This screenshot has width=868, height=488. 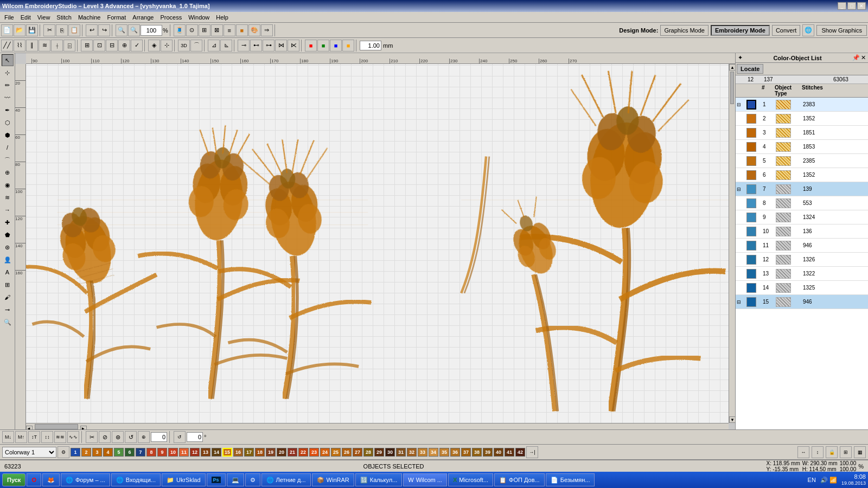 I want to click on color-btn-20: 20, so click(x=282, y=452).